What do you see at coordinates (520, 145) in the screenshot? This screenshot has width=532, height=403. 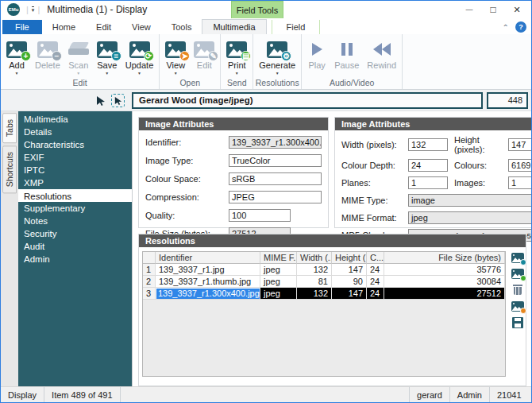 I see `height-pixels-field: 147` at bounding box center [520, 145].